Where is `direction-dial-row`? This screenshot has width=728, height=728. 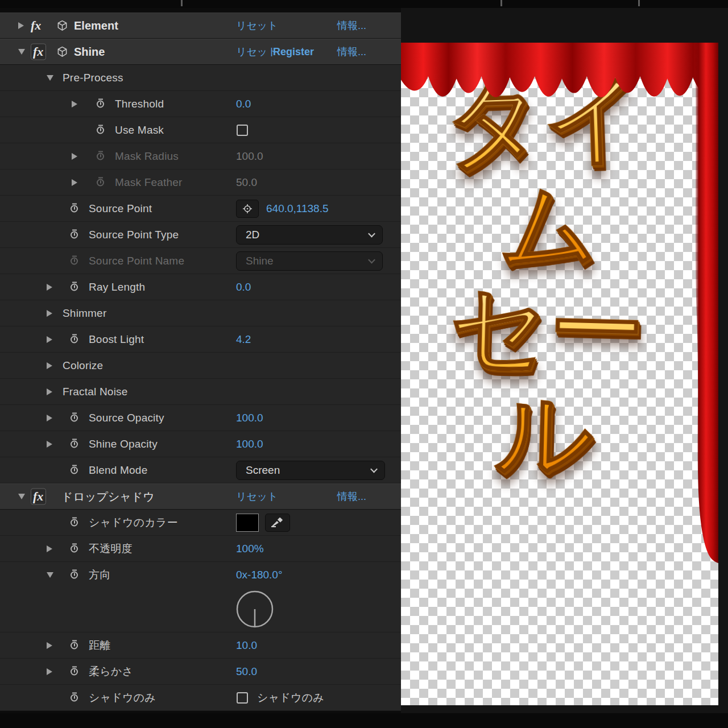
direction-dial-row is located at coordinates (200, 610).